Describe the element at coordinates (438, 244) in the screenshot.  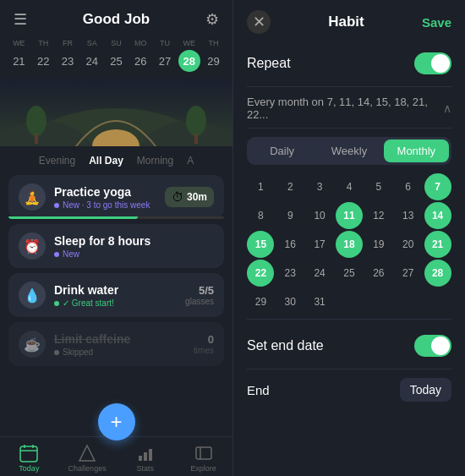
I see `calendar-cell: 21` at that location.